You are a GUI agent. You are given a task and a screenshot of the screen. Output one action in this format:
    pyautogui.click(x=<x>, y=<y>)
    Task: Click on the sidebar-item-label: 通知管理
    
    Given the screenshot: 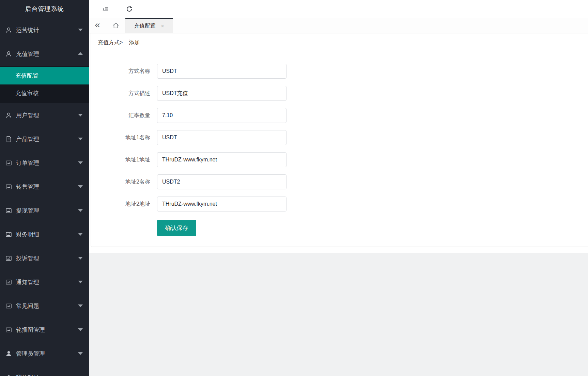 What is the action you would take?
    pyautogui.click(x=28, y=282)
    